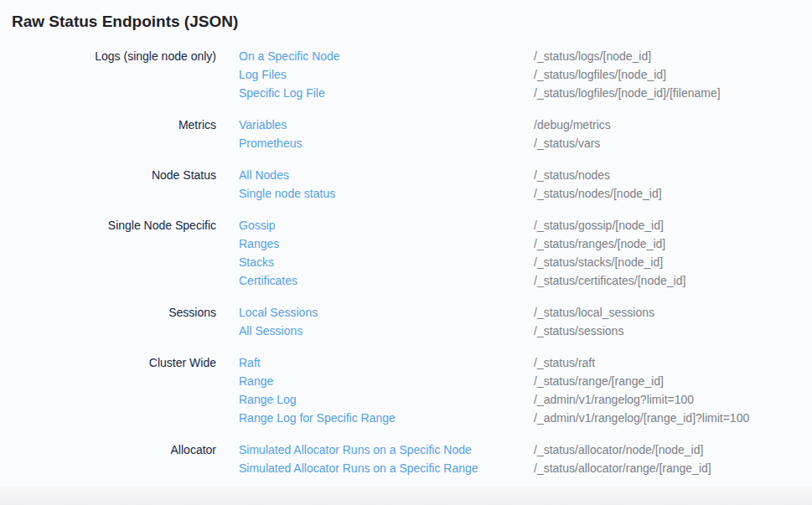 This screenshot has width=812, height=505. What do you see at coordinates (386, 143) in the screenshot?
I see `endpoint-link-cell: Prometheus` at bounding box center [386, 143].